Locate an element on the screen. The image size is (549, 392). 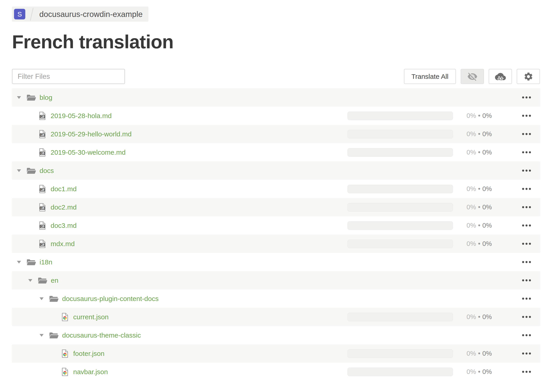
file-row: M↓doc3.md0%•0% is located at coordinates (276, 225).